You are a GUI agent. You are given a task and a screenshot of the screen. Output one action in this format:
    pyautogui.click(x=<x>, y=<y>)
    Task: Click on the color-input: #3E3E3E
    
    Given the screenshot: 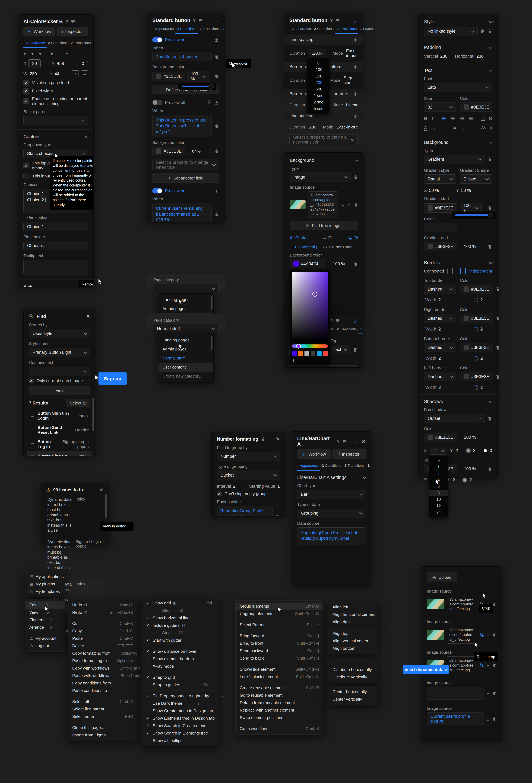 What is the action you would take?
    pyautogui.click(x=168, y=76)
    